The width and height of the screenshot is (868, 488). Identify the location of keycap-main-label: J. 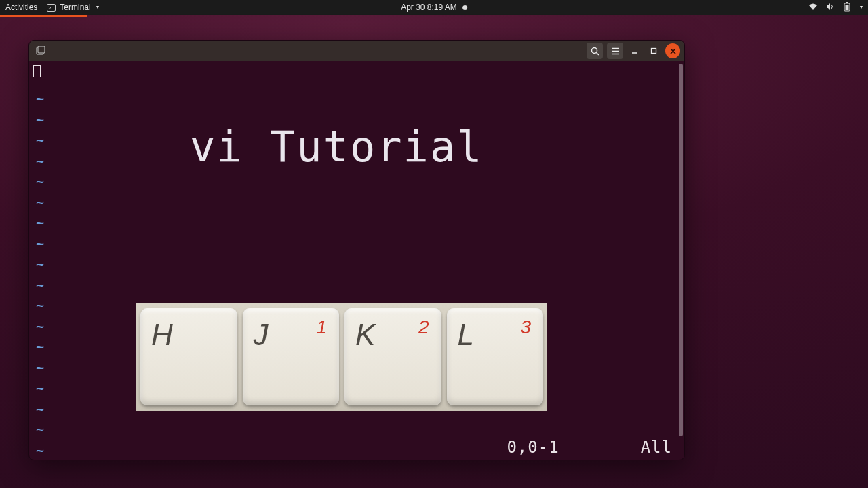
(261, 335).